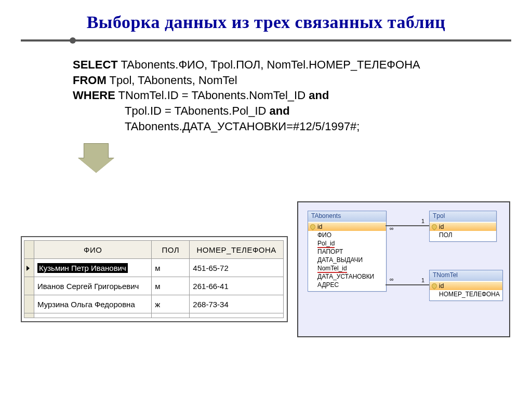 The image size is (532, 398). Describe the element at coordinates (93, 268) in the screenshot. I see `cell-fio: Кузьмин Петр Иванович` at that location.